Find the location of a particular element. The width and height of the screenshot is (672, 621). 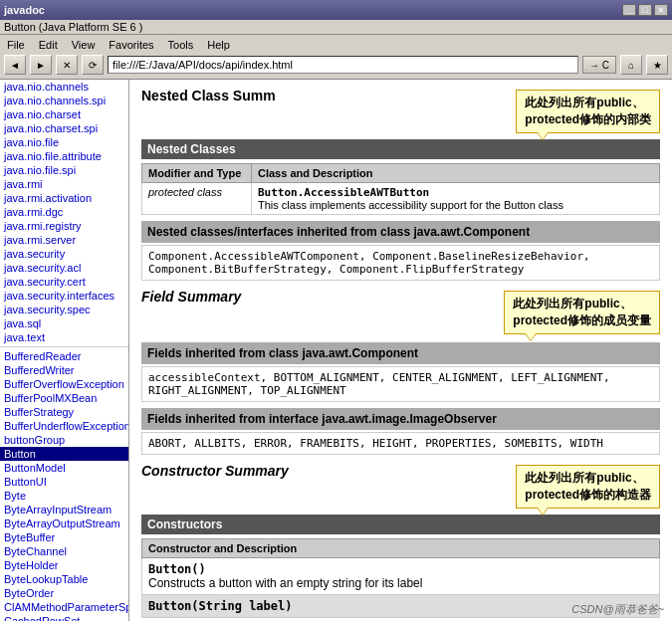

browser-subtitle-bar: Button (Java Platform SE 6 ) is located at coordinates (336, 28).